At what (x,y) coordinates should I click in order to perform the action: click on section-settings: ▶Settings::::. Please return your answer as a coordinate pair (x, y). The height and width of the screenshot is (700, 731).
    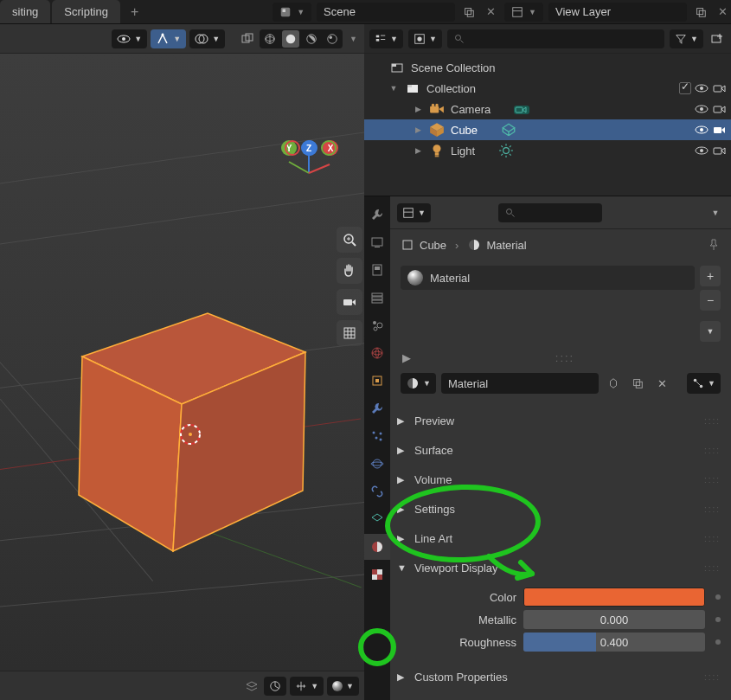
    Looking at the image, I should click on (561, 509).